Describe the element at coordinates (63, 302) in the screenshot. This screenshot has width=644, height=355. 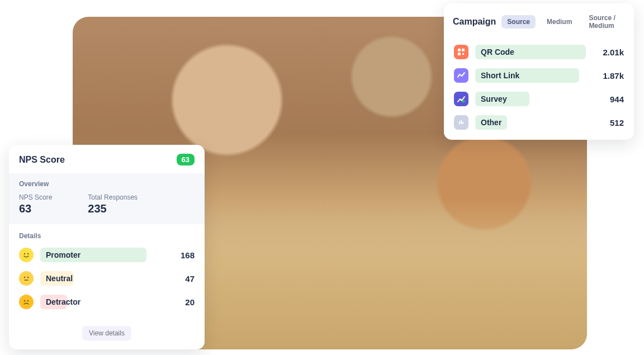
I see `detractor-label: Detractor` at that location.